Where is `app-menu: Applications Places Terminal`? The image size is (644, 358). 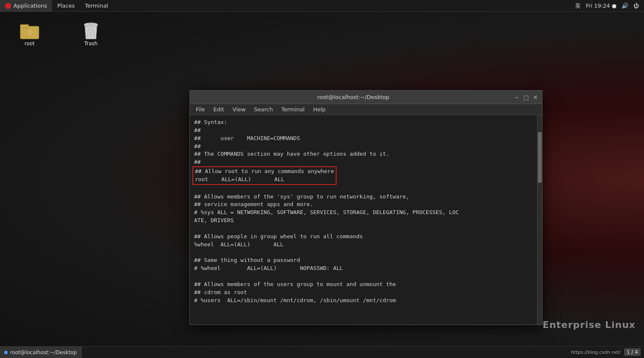
app-menu: Applications Places Terminal is located at coordinates (57, 6).